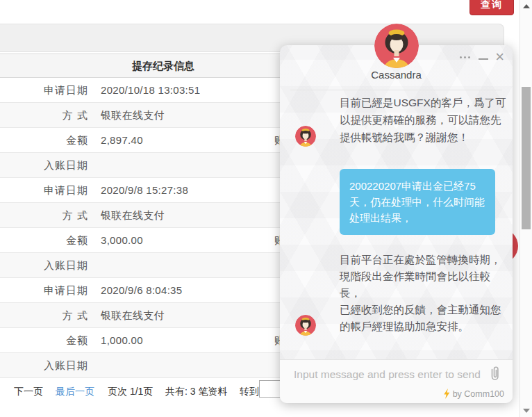 The width and height of the screenshot is (532, 417). Describe the element at coordinates (492, 8) in the screenshot. I see `query-button: 查询` at that location.